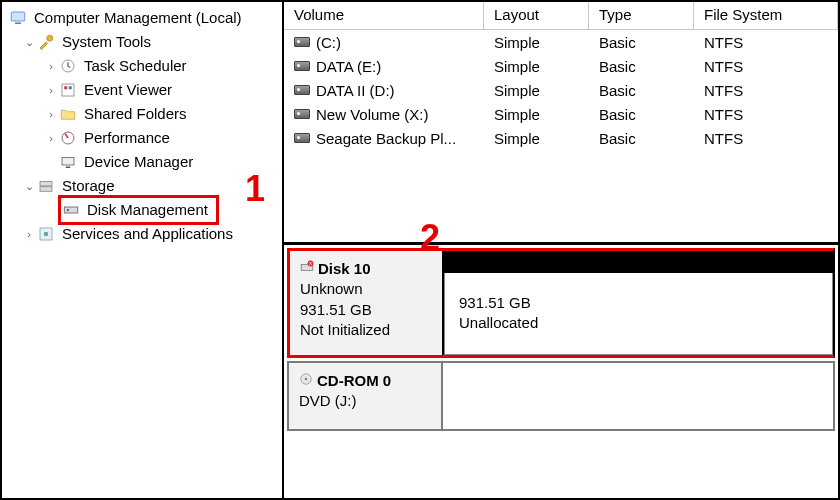 This screenshot has height=500, width=840. I want to click on disk-error-icon, so click(307, 269).